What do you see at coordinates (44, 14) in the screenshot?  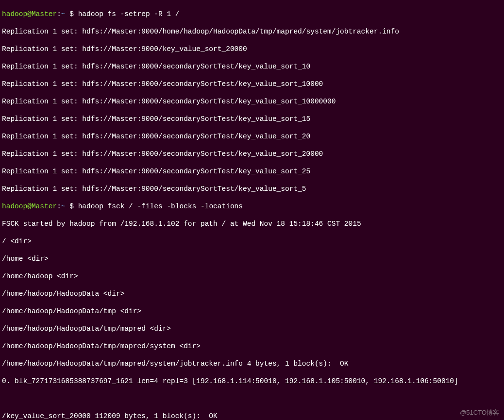 I see `prompt-host: Master` at bounding box center [44, 14].